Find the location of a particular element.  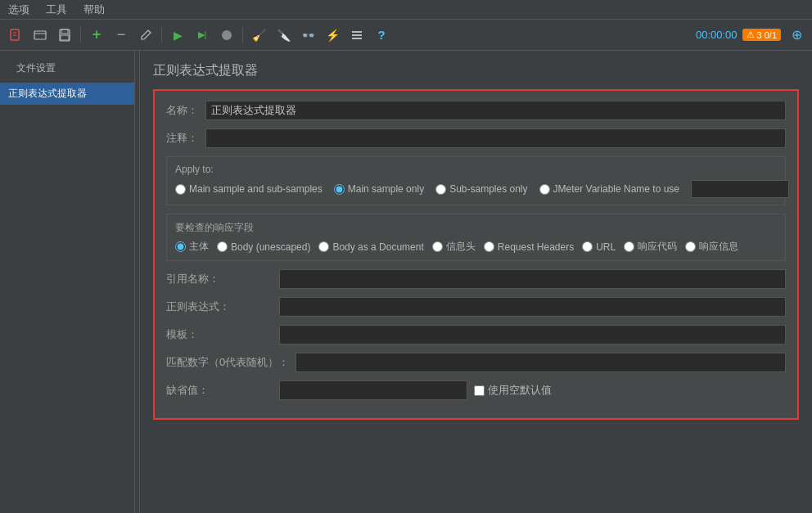

radio-resp-code: 响应代码 is located at coordinates (650, 247).